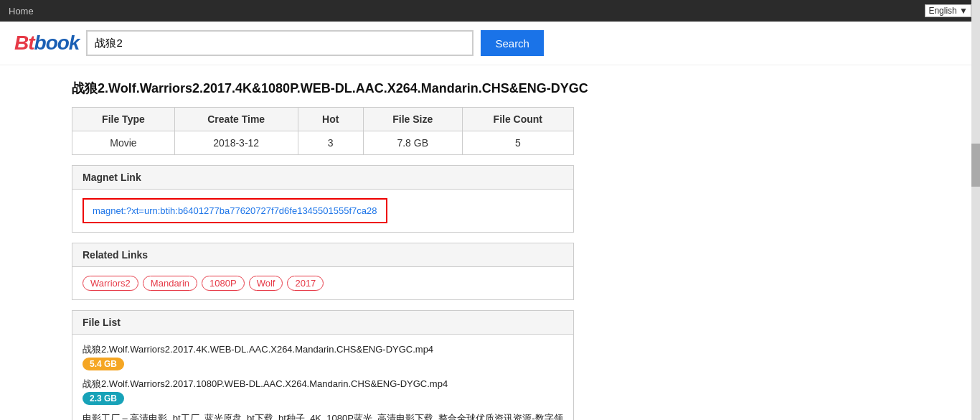 This screenshot has width=980, height=420. Describe the element at coordinates (323, 357) in the screenshot. I see `file-item: 战狼2.Wolf.Warriors2.2017.4K.WEB-DL.AAC.X2…` at that location.